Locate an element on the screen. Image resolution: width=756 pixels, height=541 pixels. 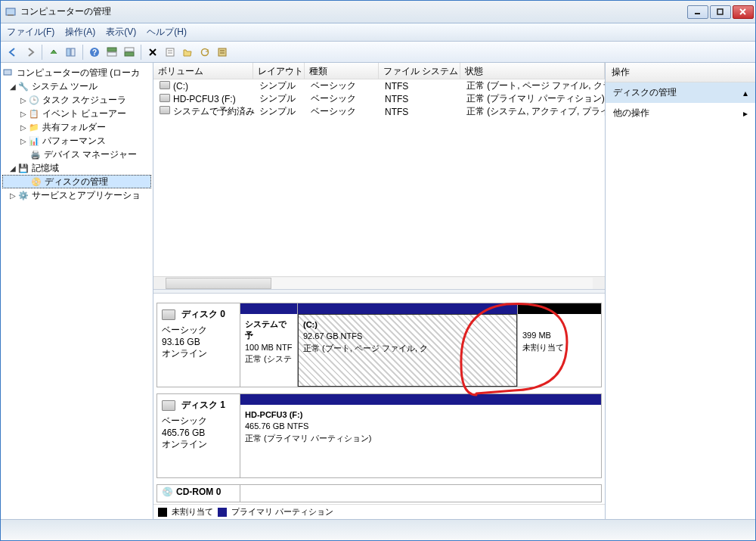
vol-type: ベーシック is located at coordinates (343, 86).